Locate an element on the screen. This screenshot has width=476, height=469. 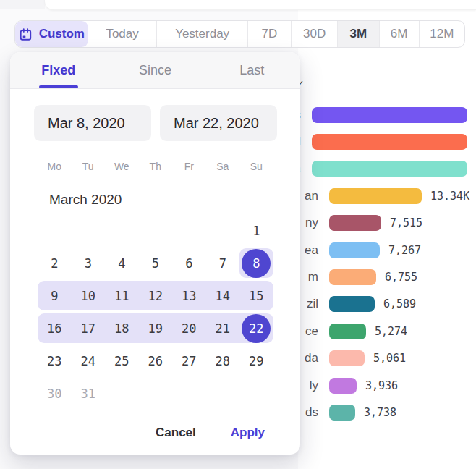
tab-last: Last is located at coordinates (252, 70).